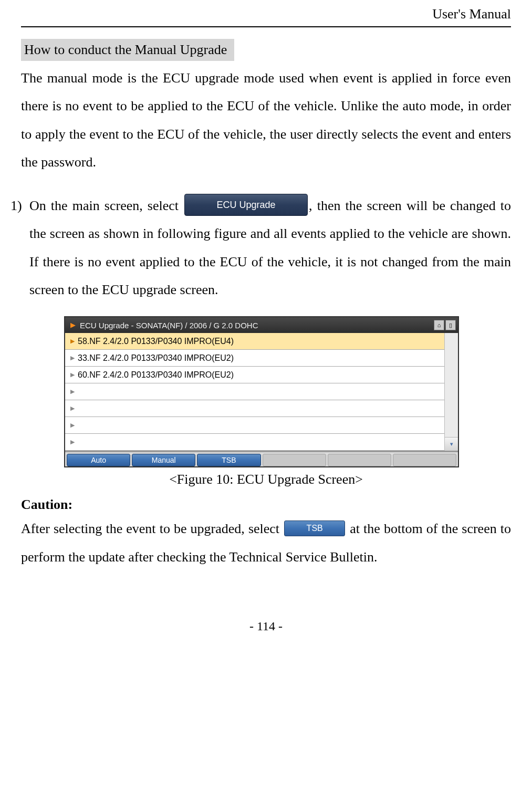  Describe the element at coordinates (99, 460) in the screenshot. I see `tab-auto: Auto` at that location.